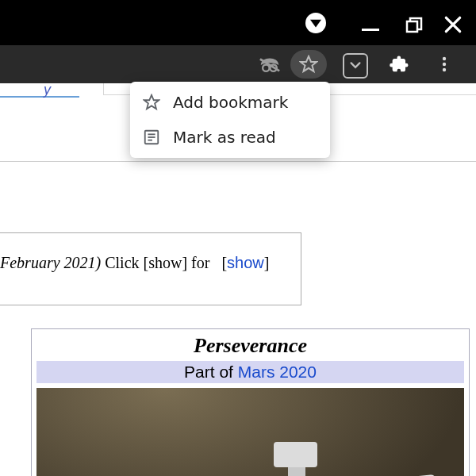 Image resolution: width=476 pixels, height=476 pixels. Describe the element at coordinates (245, 263) in the screenshot. I see `show-toggle: [show]` at that location.